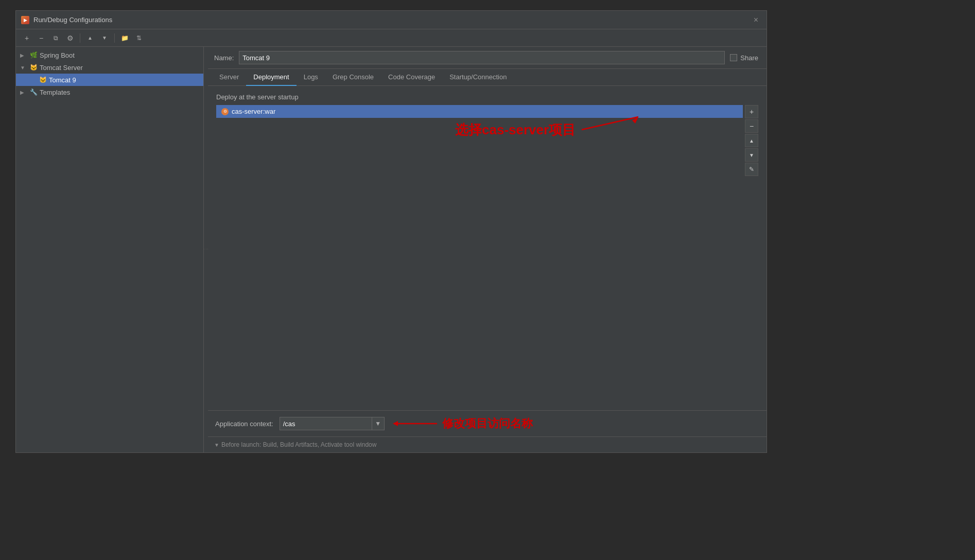 The width and height of the screenshot is (975, 560). What do you see at coordinates (217, 445) in the screenshot?
I see `before-launch-arrow: ▼` at bounding box center [217, 445].